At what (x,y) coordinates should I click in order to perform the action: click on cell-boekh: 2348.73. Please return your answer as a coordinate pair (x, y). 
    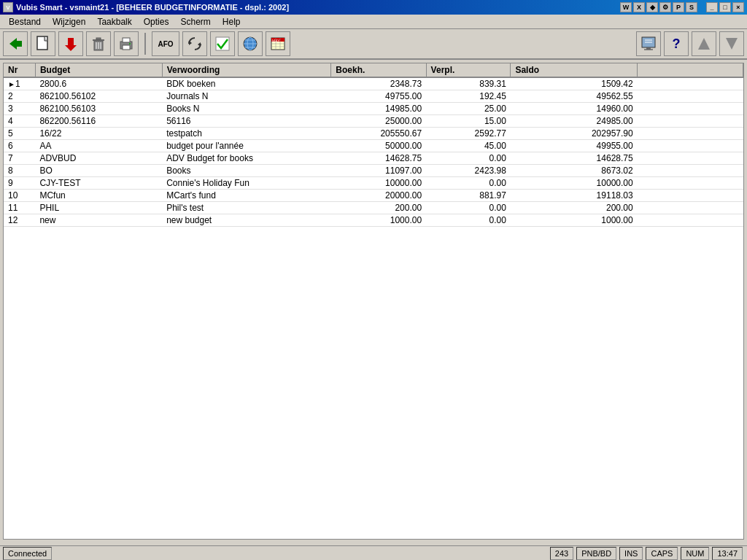
    Looking at the image, I should click on (379, 84).